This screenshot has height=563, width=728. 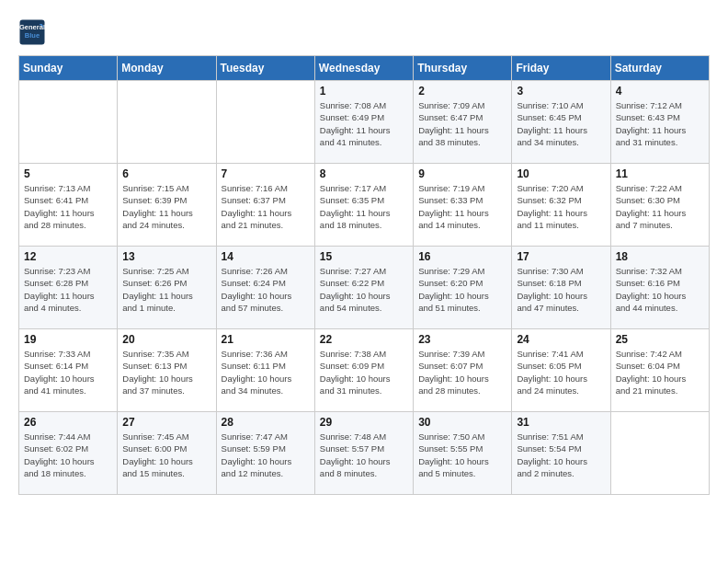 What do you see at coordinates (364, 339) in the screenshot?
I see `day-number: 22` at bounding box center [364, 339].